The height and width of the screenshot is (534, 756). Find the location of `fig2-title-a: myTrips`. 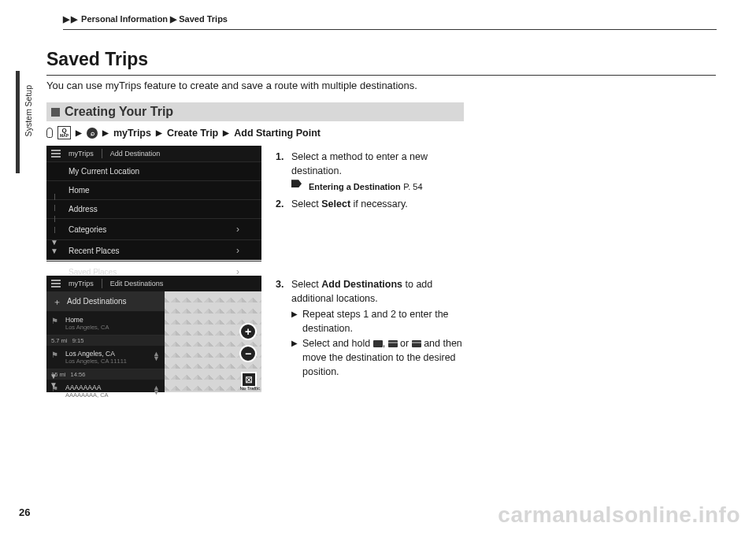

fig2-title-a: myTrips is located at coordinates (81, 284).